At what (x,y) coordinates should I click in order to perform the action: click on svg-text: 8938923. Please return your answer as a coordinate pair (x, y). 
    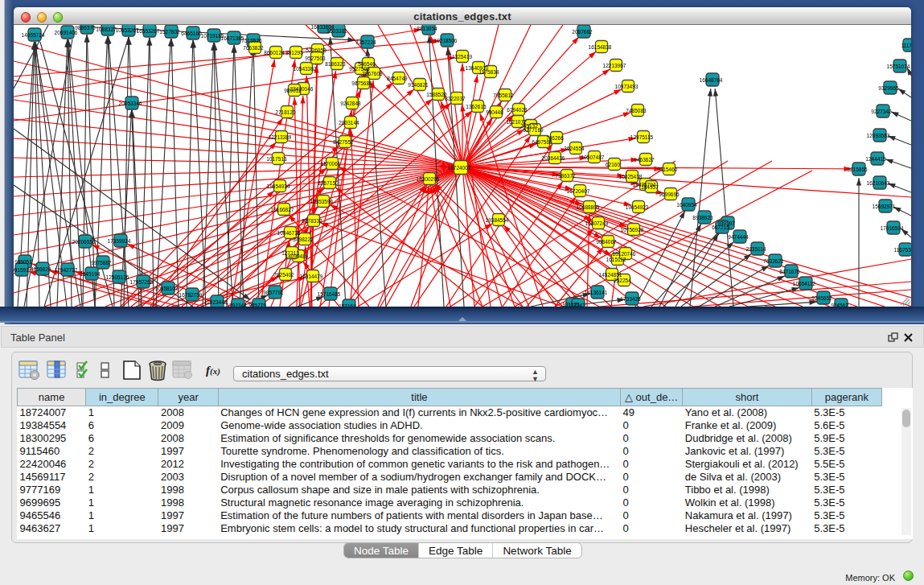
    Looking at the image, I should click on (703, 217).